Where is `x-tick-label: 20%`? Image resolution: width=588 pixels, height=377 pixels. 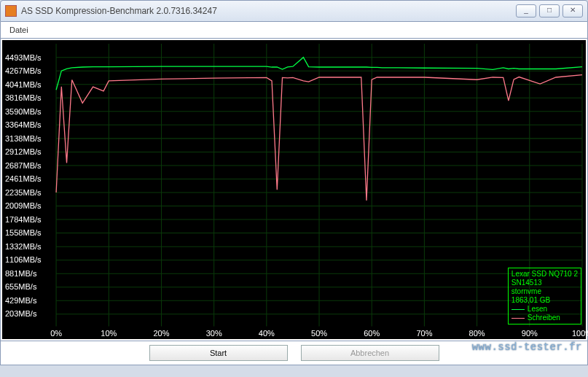
x-tick-label: 20% is located at coordinates (161, 333).